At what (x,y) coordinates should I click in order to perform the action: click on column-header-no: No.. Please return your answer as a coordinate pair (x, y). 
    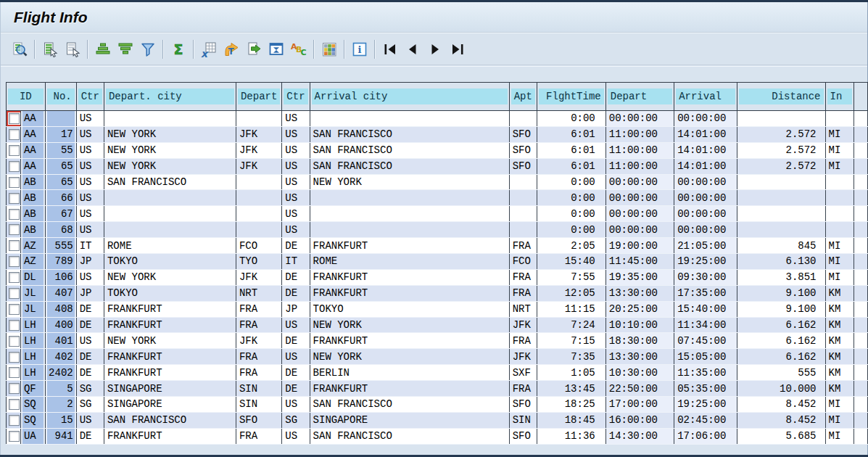
    Looking at the image, I should click on (61, 97).